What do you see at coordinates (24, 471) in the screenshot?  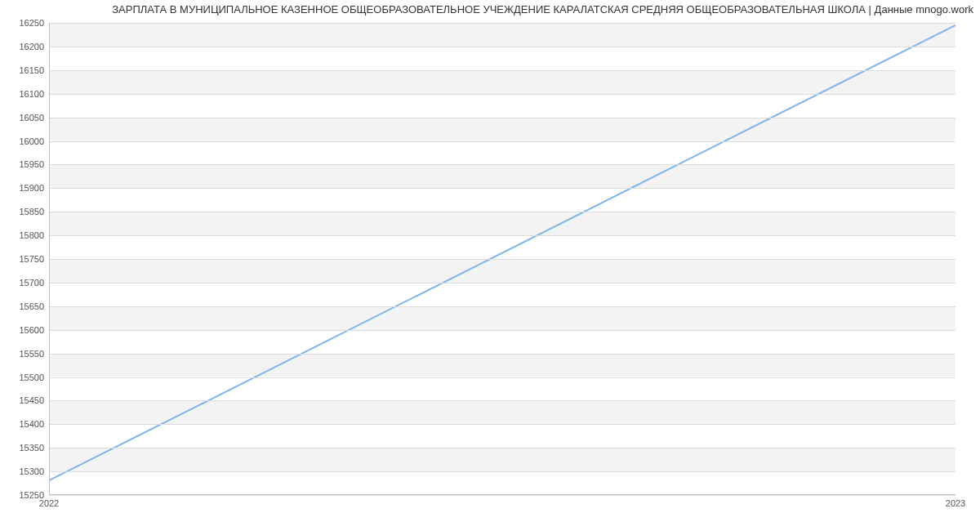 I see `y-tick-label: 15300` at bounding box center [24, 471].